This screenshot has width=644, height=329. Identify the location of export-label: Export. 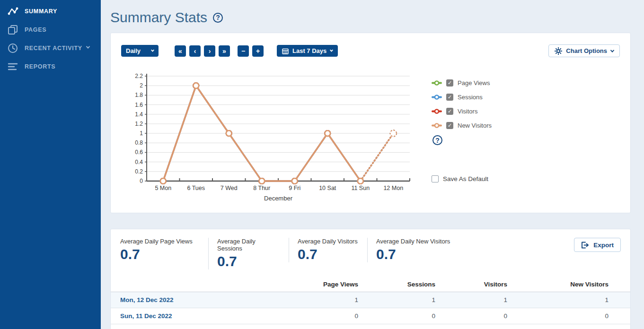
(604, 245).